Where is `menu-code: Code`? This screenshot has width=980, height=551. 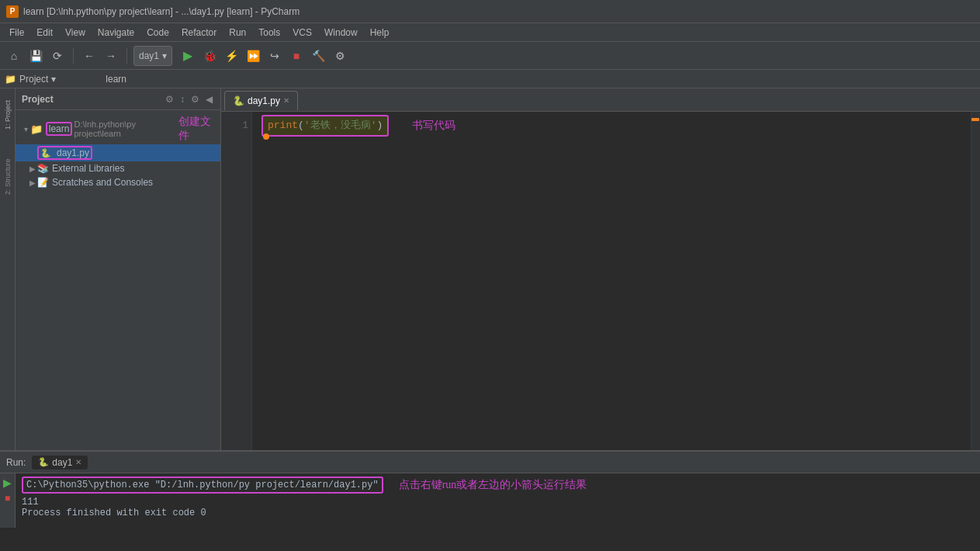
menu-code: Code is located at coordinates (158, 33).